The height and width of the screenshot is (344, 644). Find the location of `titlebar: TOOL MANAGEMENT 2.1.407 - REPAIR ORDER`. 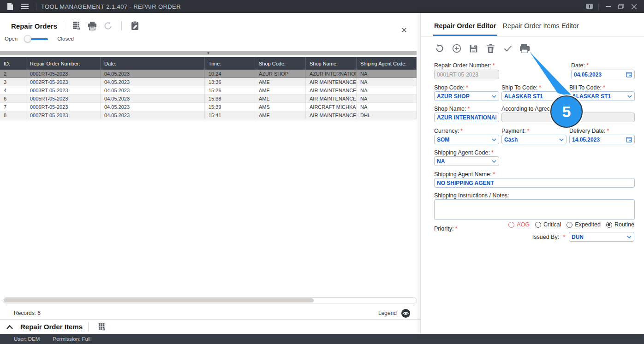

titlebar: TOOL MANAGEMENT 2.1.407 - REPAIR ORDER is located at coordinates (322, 6).